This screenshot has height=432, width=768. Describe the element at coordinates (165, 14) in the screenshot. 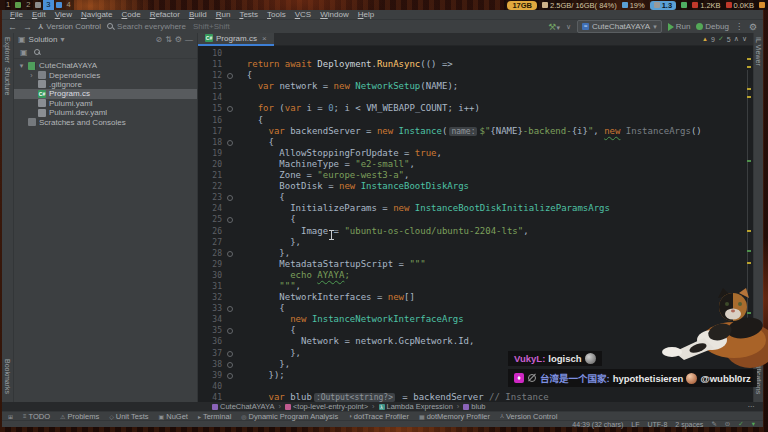

I see `menu-refactor: Refactor` at that location.